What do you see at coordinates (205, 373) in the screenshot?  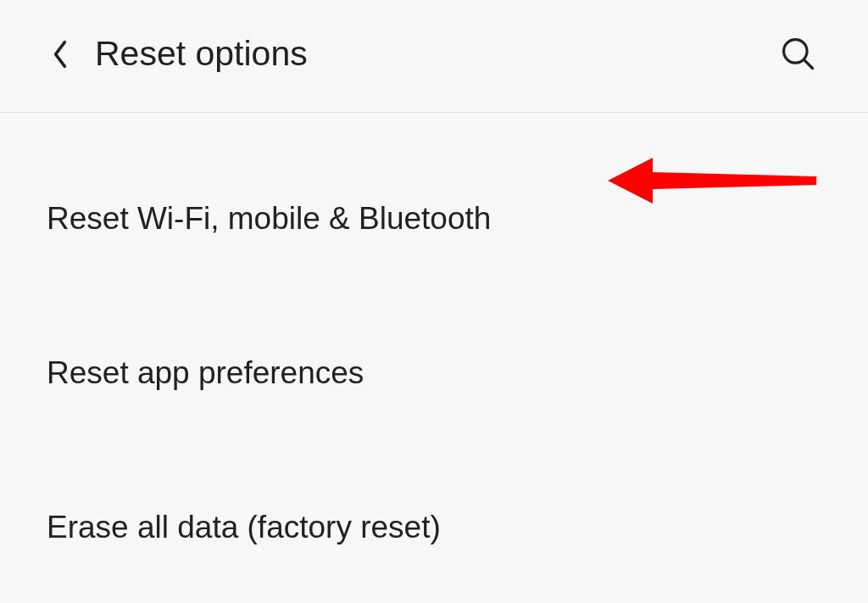 I see `list-item-label: Reset app preferences` at bounding box center [205, 373].